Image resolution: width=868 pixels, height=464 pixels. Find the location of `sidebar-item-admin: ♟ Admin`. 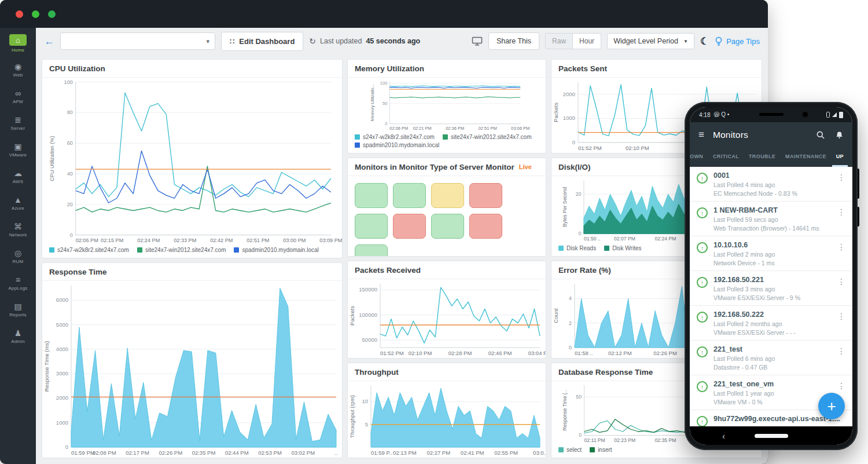

sidebar-item-admin: ♟ Admin is located at coordinates (18, 337).